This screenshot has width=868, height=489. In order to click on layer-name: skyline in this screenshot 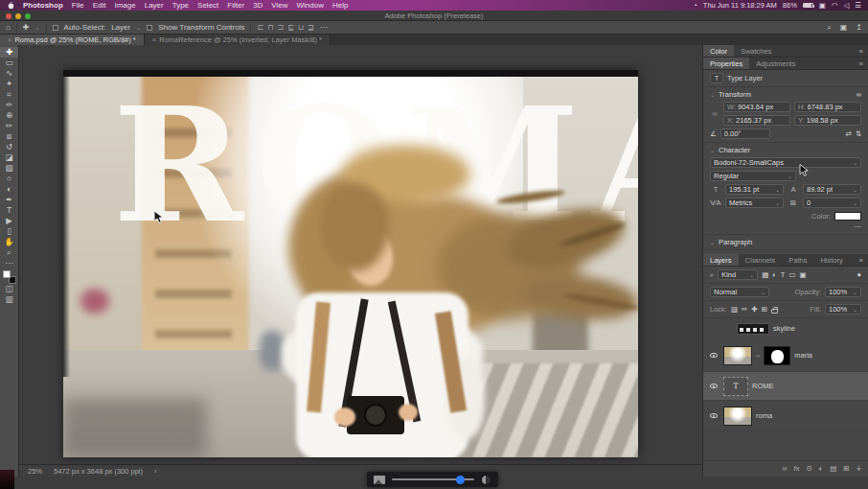, I will do `click(784, 328)`.